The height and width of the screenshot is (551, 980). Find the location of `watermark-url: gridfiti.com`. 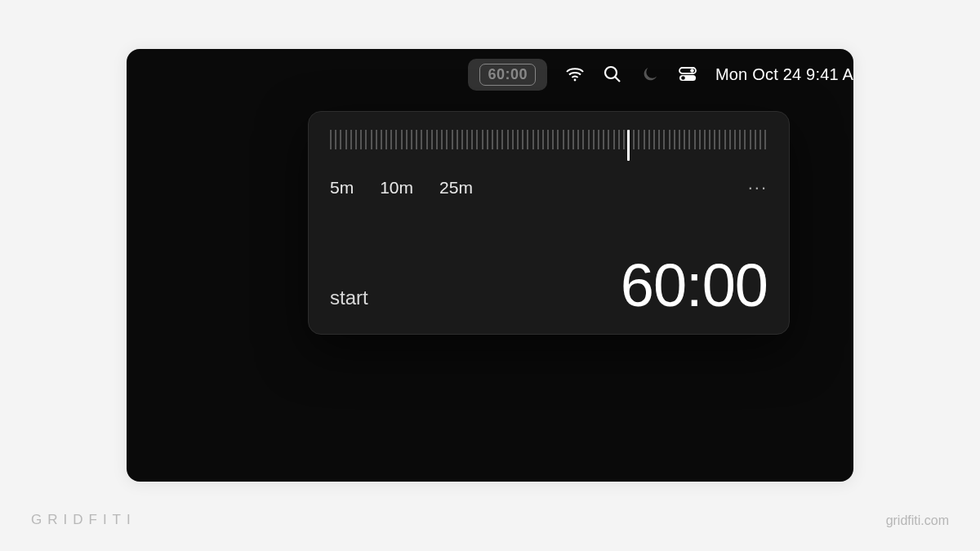

watermark-url: gridfiti.com is located at coordinates (918, 521).